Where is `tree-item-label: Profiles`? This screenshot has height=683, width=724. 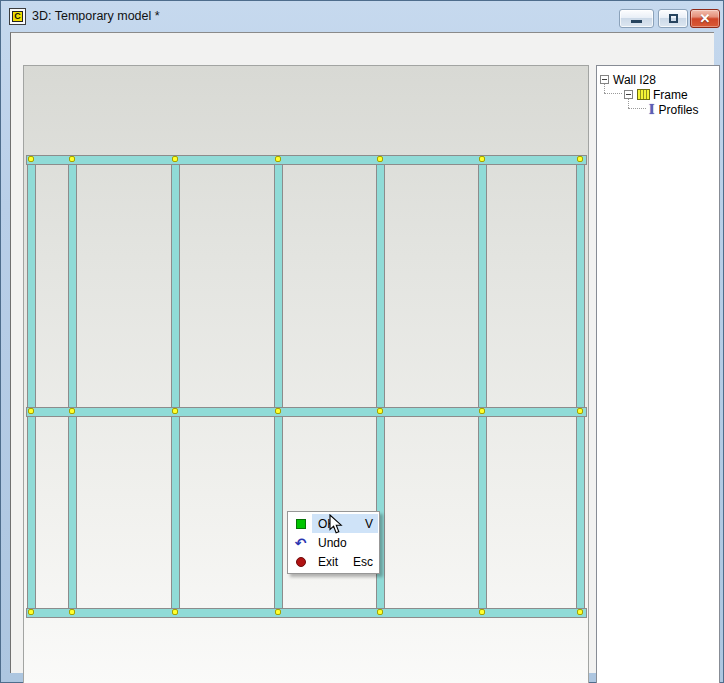 tree-item-label: Profiles is located at coordinates (678, 110).